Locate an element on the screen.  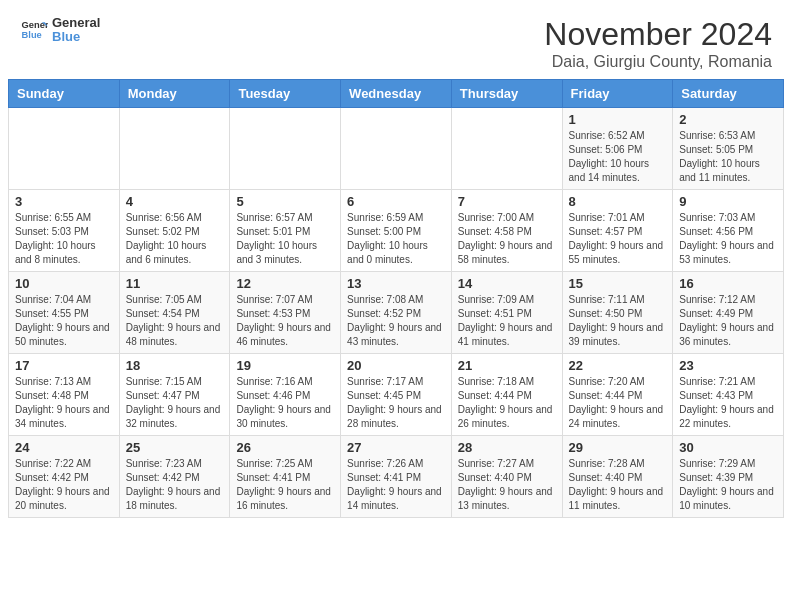
day-info: Sunrise: 6:55 AM Sunset: 5:03 PM Dayligh… is located at coordinates (64, 239).